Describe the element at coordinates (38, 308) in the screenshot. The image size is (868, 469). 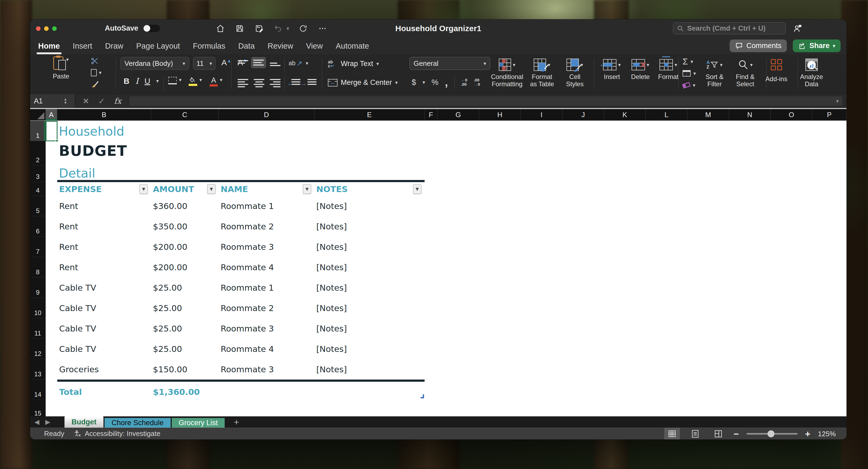
I see `row-header: 10` at that location.